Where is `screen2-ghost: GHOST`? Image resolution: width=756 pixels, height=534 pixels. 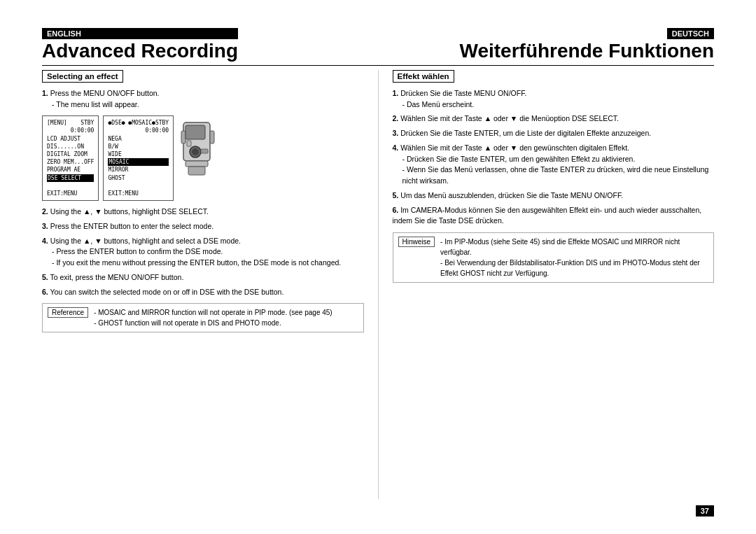
screen2-ghost: GHOST is located at coordinates (139, 178).